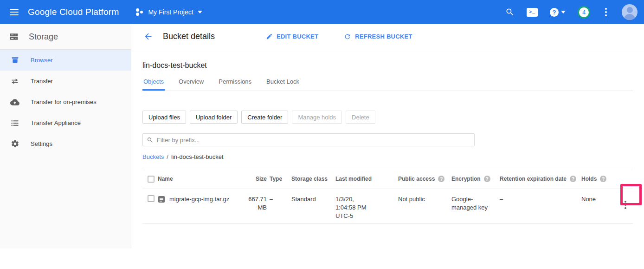 The height and width of the screenshot is (269, 644). What do you see at coordinates (200, 178) in the screenshot?
I see `column-header-name: Name` at bounding box center [200, 178].